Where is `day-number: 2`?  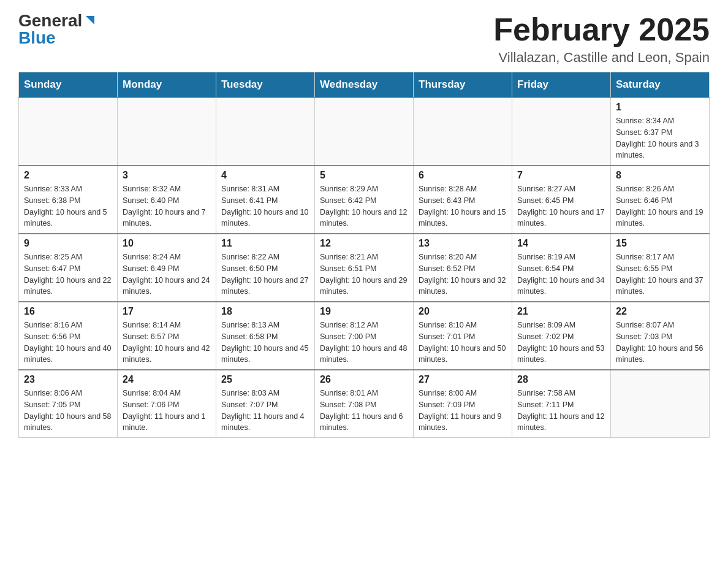
day-number: 2 is located at coordinates (68, 175).